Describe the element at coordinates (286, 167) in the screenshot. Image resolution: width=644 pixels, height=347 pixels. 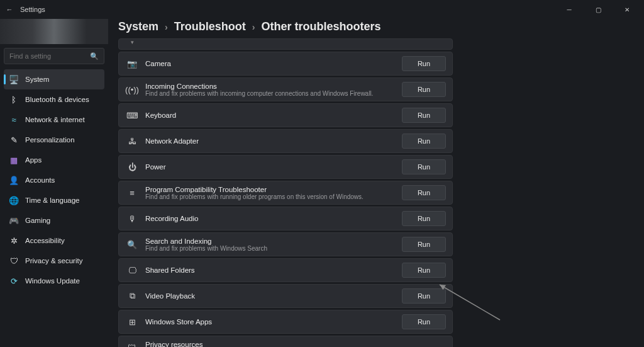
I see `troubleshooter-row: ⏻ Power Run` at that location.